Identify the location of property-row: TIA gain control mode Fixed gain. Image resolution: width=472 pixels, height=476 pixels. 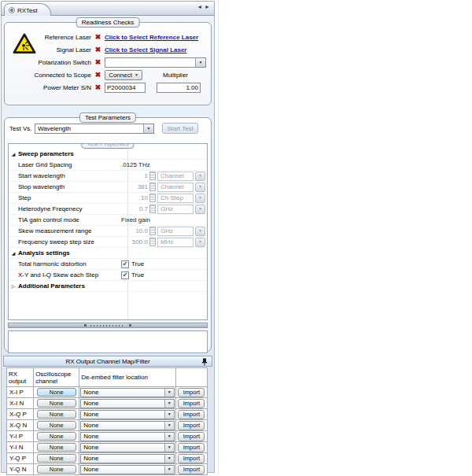
(108, 220).